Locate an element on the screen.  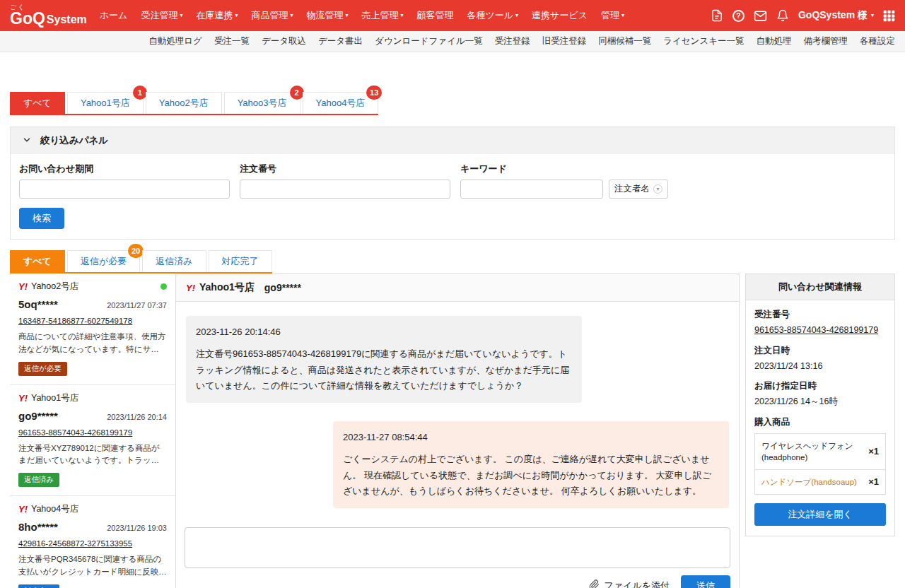
message-excerpt: 商品についての詳細や注意事項、使用方法などが気になっています。特にサイズやカ is located at coordinates (93, 343).